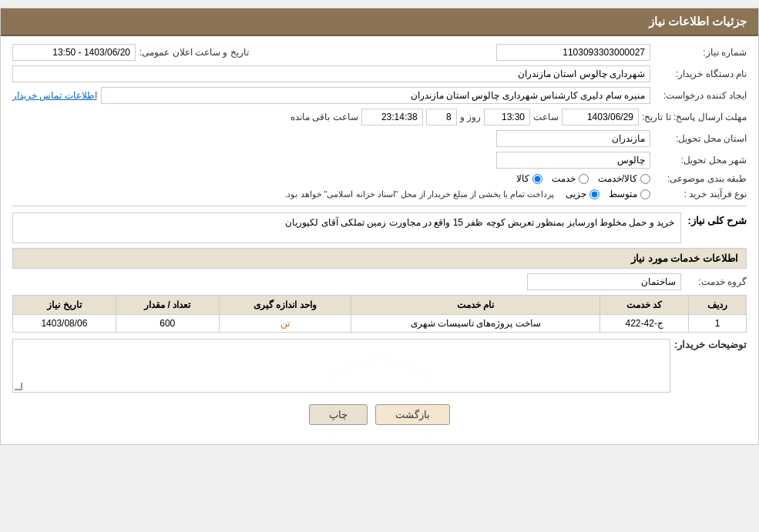 The image size is (759, 532). Describe the element at coordinates (338, 414) in the screenshot. I see `print-button: چاپ` at that location.